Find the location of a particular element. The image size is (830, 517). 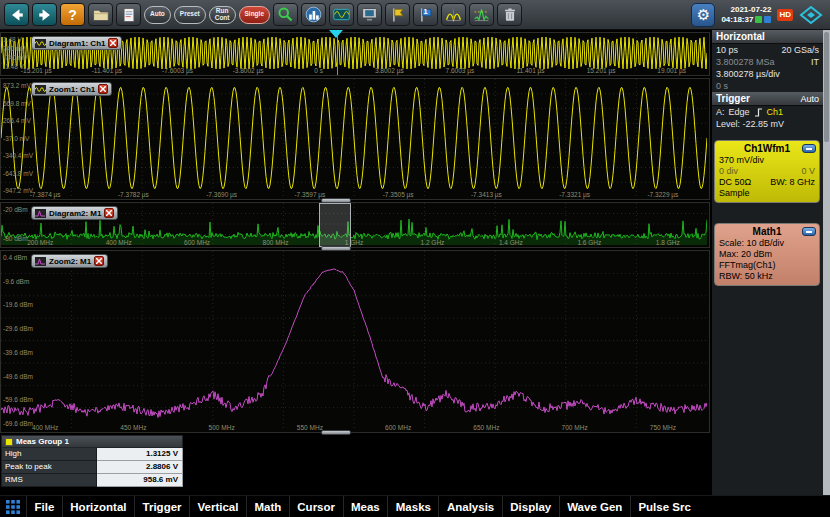

diagram1-tab: Diagram1: Ch1 is located at coordinates (76, 43).